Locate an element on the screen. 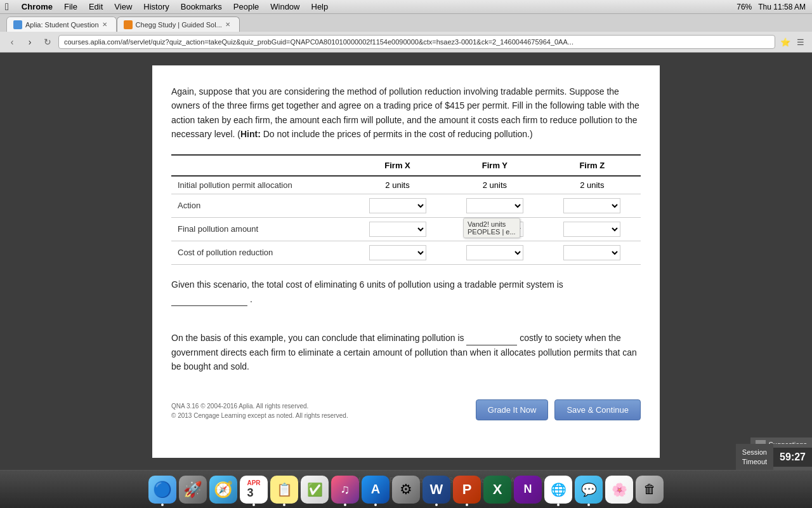  dock-item-onenote: N is located at coordinates (528, 490).